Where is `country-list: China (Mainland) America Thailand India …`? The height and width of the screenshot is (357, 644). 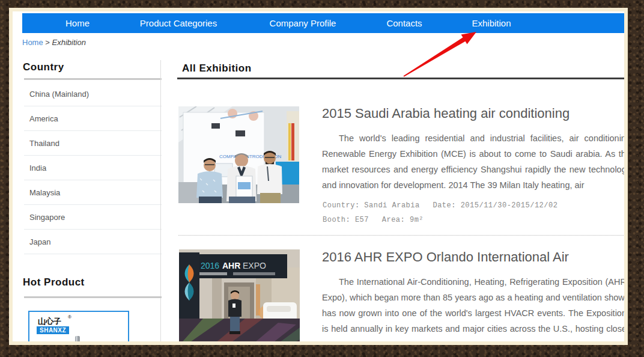
country-list: China (Mainland) America Thailand India … is located at coordinates (93, 168).